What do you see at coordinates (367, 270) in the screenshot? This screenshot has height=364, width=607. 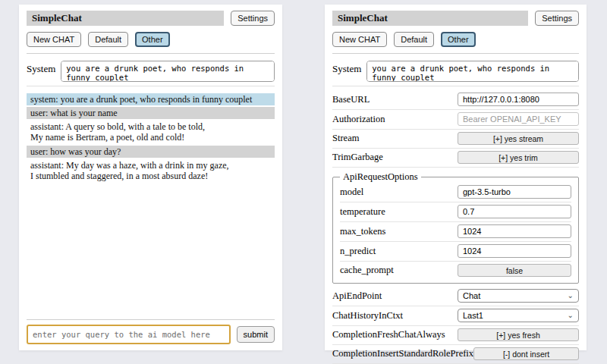 I see `cache-prompt-label: cache_prompt` at bounding box center [367, 270].